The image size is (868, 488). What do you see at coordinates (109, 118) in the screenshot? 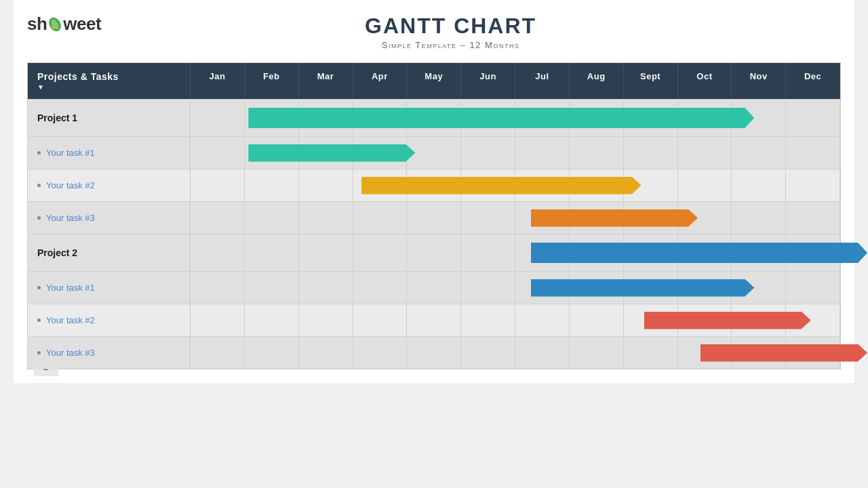
I see `project-label-0: Project 1` at bounding box center [109, 118].